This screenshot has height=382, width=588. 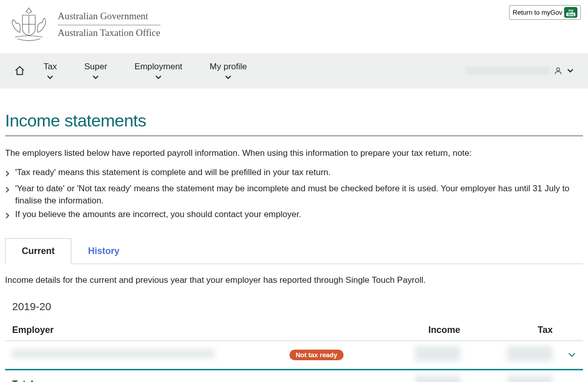 What do you see at coordinates (334, 355) in the screenshot?
I see `status-cell: Not tax ready` at bounding box center [334, 355].